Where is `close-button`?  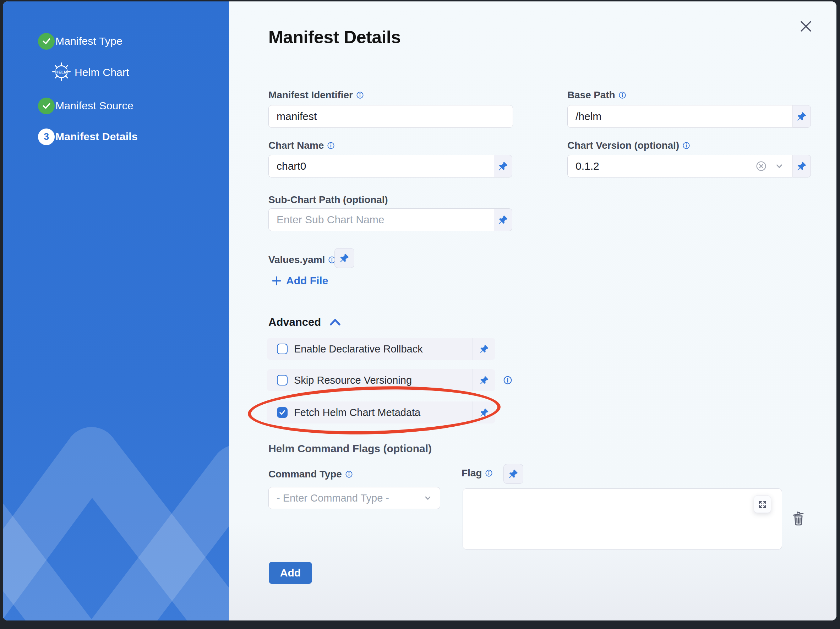 close-button is located at coordinates (806, 26).